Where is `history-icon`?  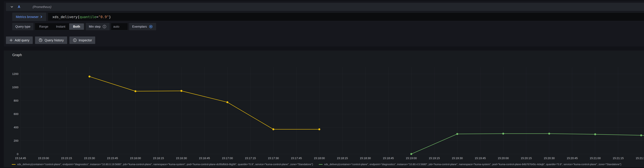
history-icon is located at coordinates (40, 40).